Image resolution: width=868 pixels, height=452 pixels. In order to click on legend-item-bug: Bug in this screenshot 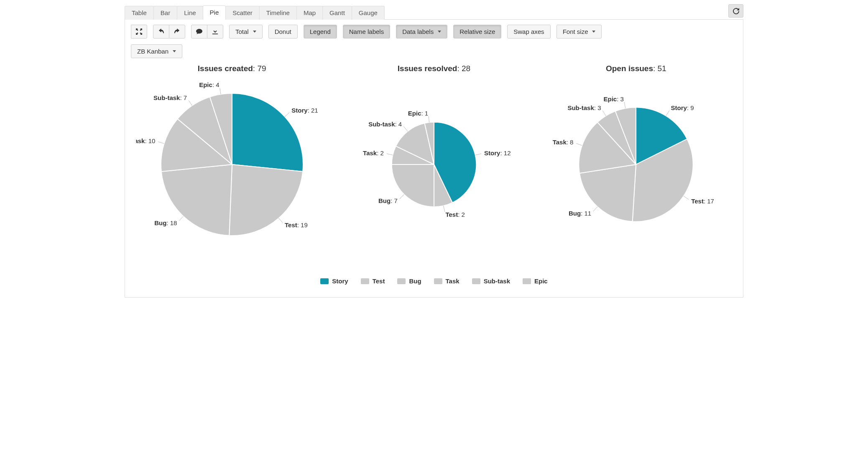, I will do `click(409, 281)`.